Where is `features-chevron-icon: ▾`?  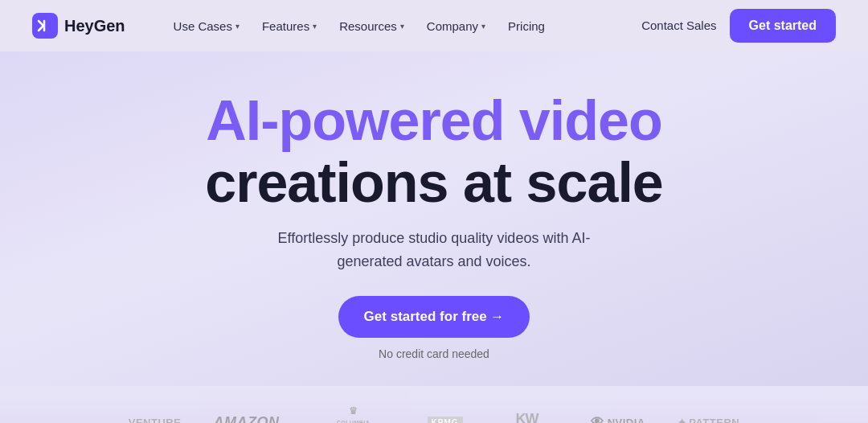 features-chevron-icon: ▾ is located at coordinates (315, 26).